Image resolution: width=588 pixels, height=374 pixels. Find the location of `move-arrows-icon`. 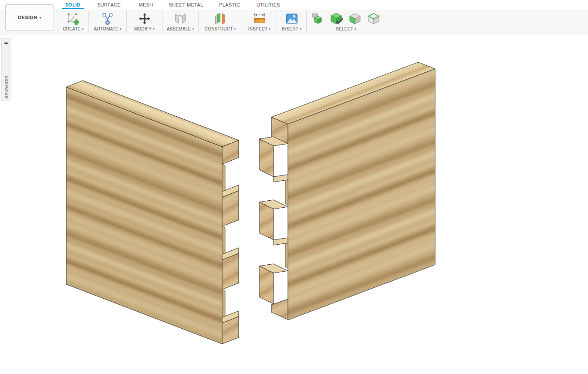

move-arrows-icon is located at coordinates (145, 19).